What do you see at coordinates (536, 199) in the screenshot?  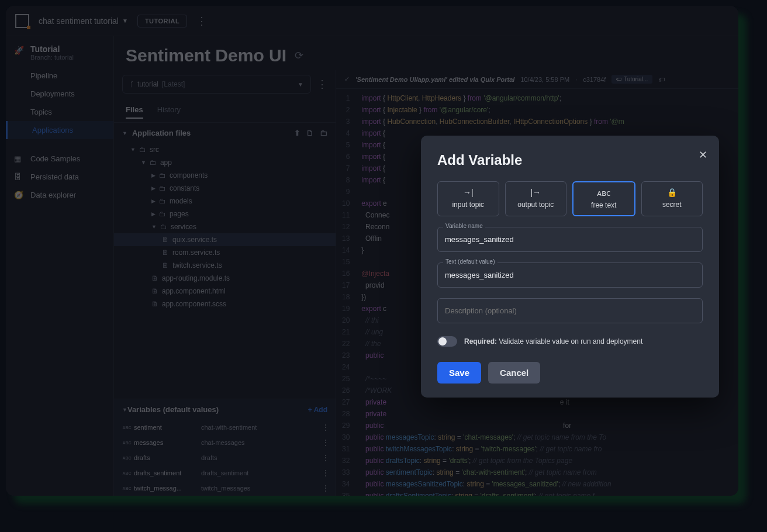 I see `type-output-topic: |→output topic` at bounding box center [536, 199].